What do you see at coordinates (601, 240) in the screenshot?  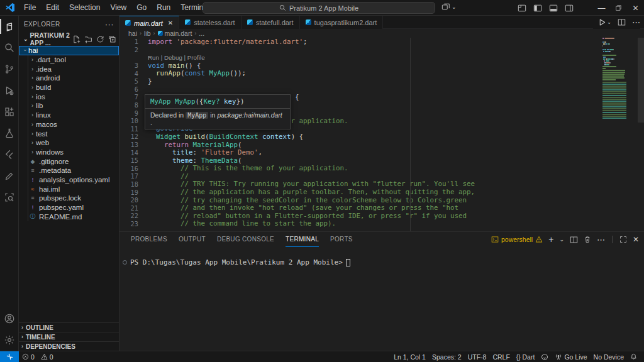 I see `panel-more-actions-icon: ⋯` at bounding box center [601, 240].